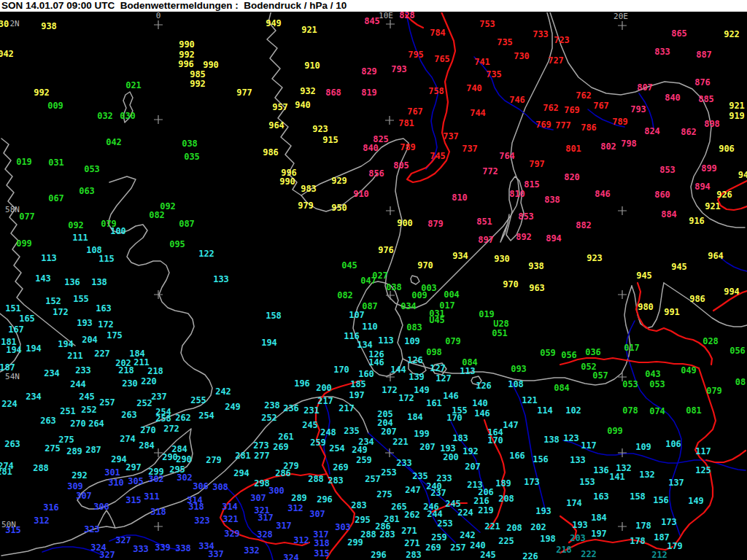 The image size is (747, 560). I want to click on station-value: 143, so click(43, 279).